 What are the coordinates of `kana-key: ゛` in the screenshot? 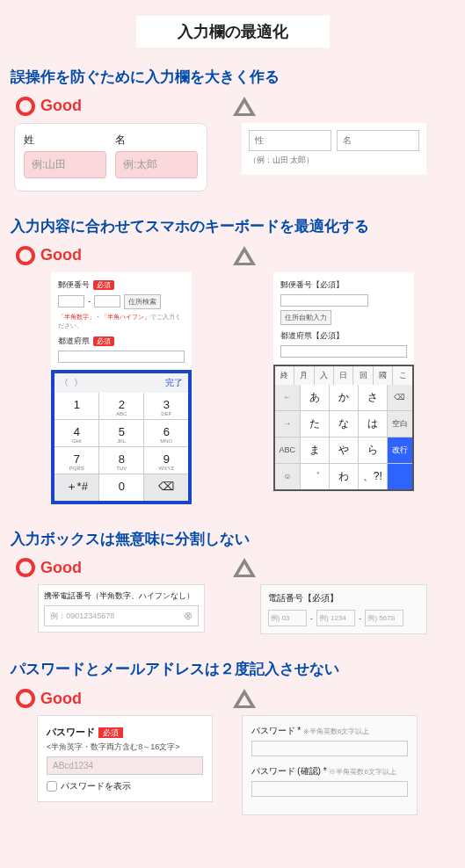 It's located at (315, 476).